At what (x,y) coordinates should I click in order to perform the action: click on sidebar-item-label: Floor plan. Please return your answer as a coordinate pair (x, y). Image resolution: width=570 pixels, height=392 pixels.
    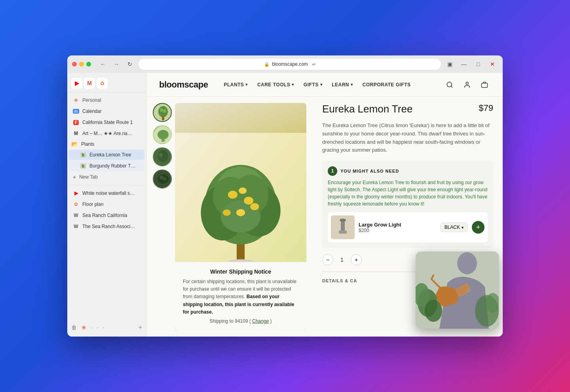
    Looking at the image, I should click on (93, 204).